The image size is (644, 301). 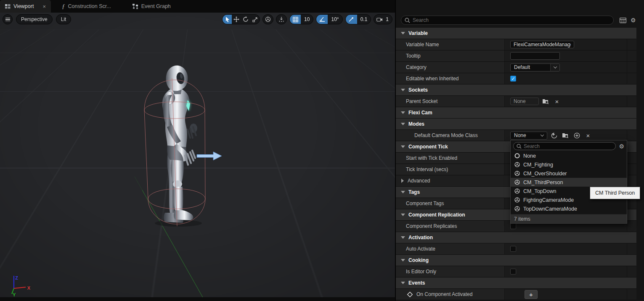 I want to click on picker-item-none: None, so click(x=569, y=156).